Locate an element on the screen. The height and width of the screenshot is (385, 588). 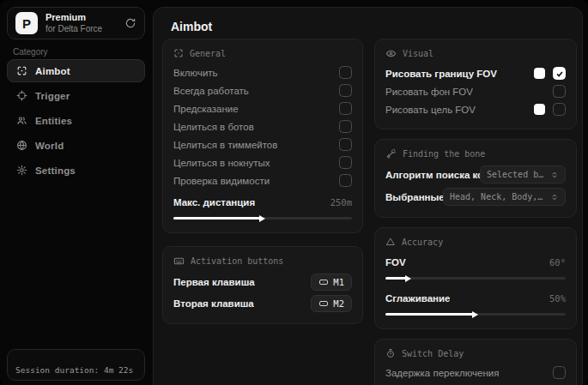
timer-icon is located at coordinates (391, 353).